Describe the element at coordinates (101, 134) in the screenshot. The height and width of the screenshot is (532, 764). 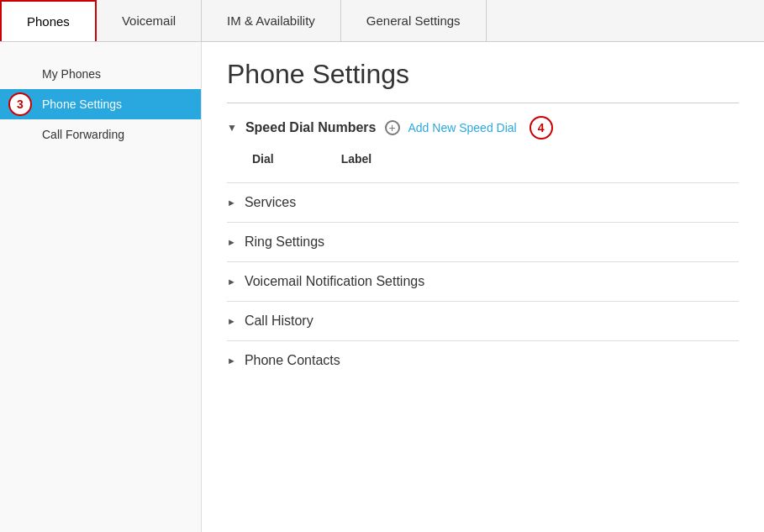
I see `sidebar-item-call-forwarding: Call Forwarding` at that location.